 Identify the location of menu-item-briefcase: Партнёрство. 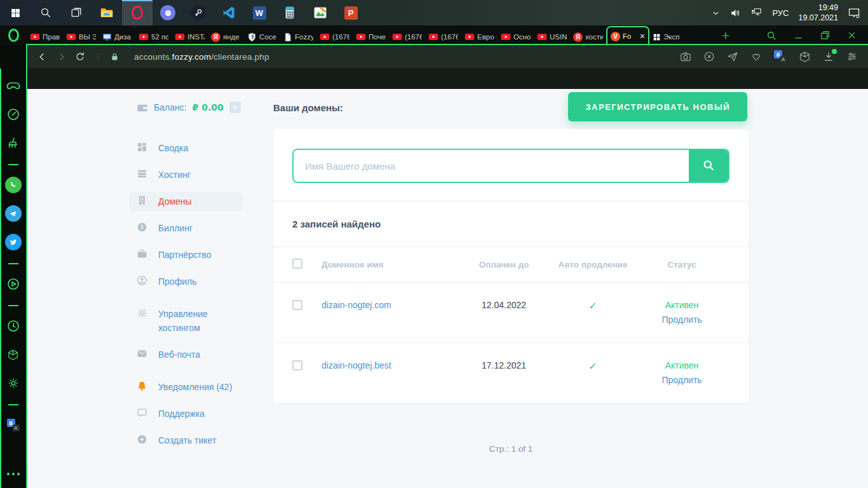
(186, 255).